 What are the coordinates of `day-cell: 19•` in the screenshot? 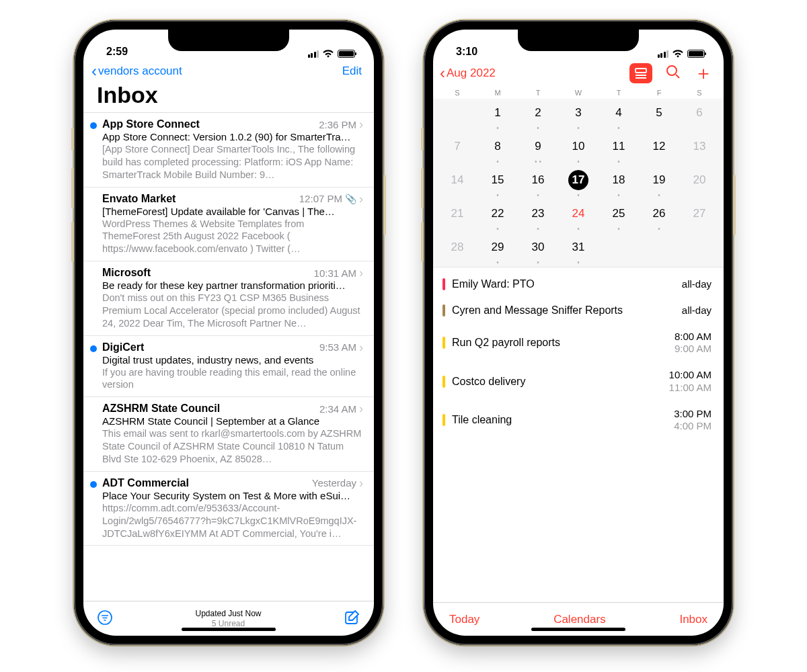 It's located at (659, 183).